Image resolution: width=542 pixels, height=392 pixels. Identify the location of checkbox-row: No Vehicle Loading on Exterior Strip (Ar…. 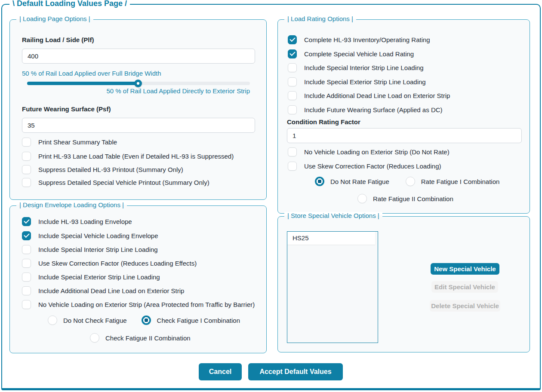
(139, 304).